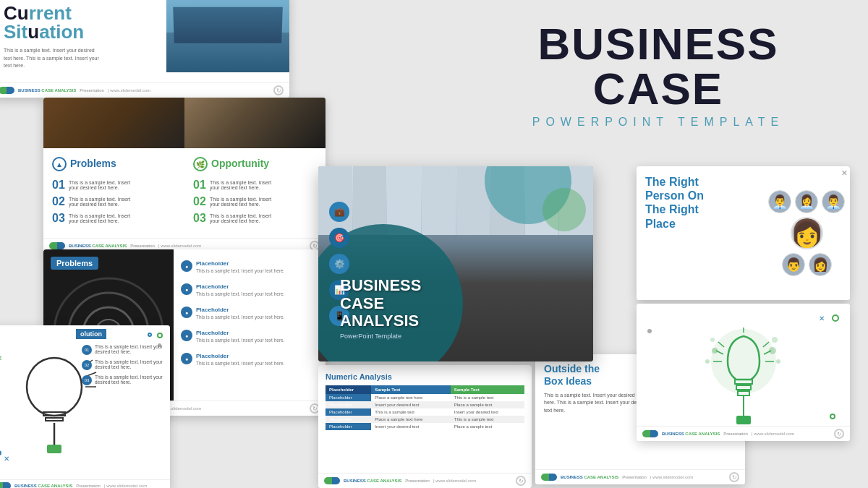 The height and width of the screenshot is (488, 868). I want to click on placeholder-list: ● Placeholder This is a sample text. Ins…, so click(250, 333).